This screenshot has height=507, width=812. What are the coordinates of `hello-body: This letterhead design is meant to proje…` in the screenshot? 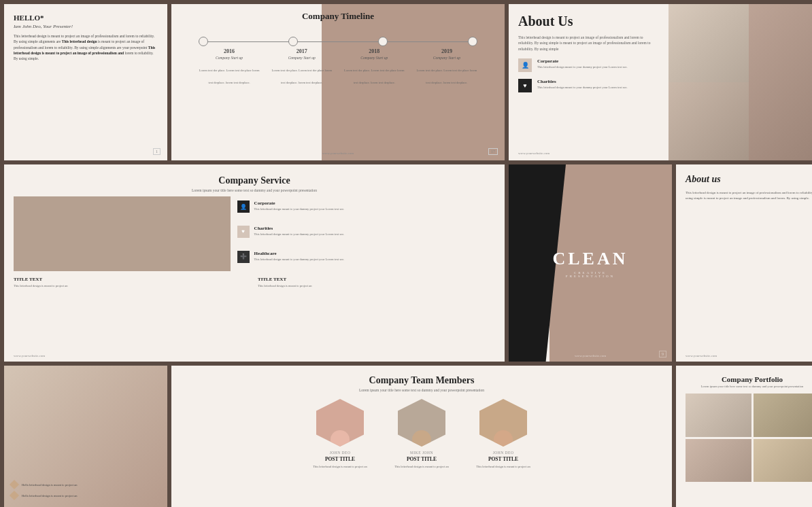 It's located at (86, 48).